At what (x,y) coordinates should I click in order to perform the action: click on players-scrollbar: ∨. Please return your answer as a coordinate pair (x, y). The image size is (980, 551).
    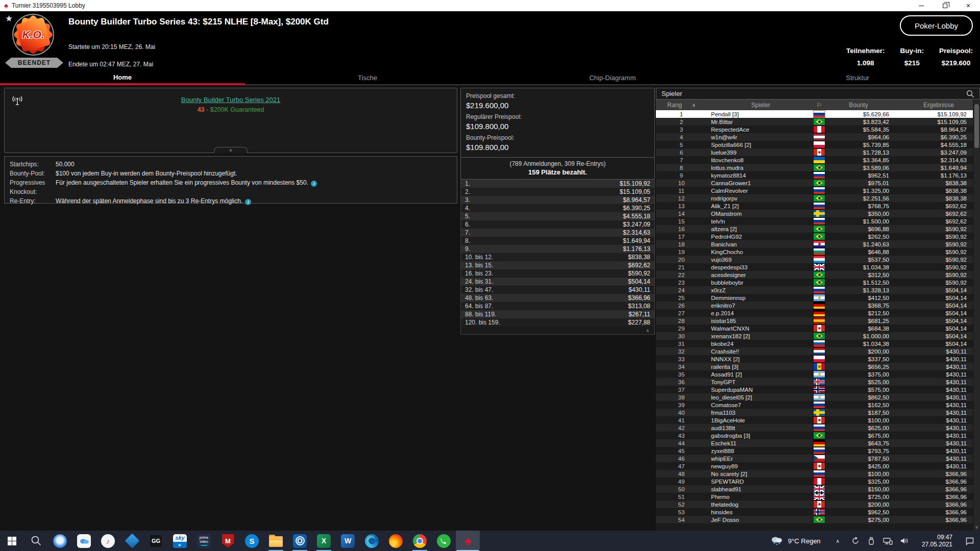
    Looking at the image, I should click on (977, 315).